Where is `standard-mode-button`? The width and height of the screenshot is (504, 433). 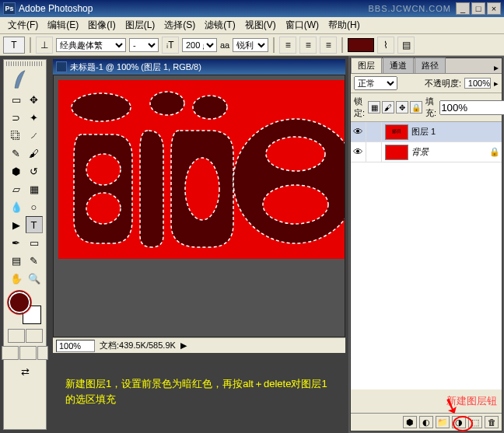
standard-mode-button is located at coordinates (16, 336).